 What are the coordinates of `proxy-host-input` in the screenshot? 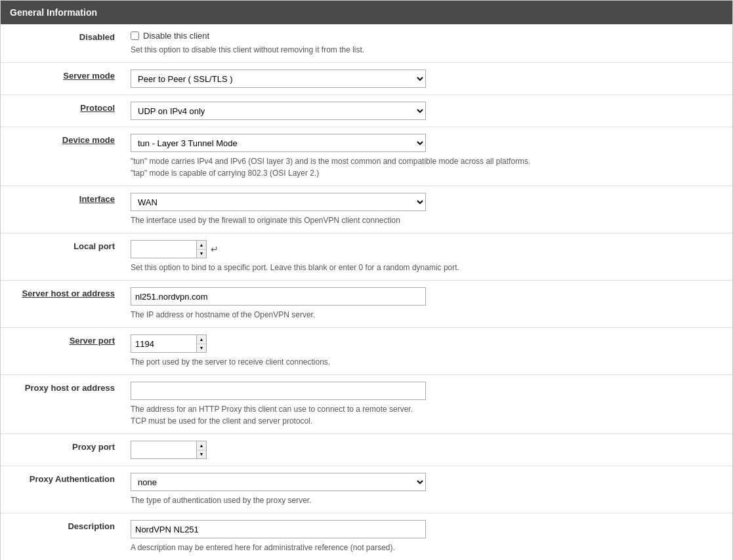 It's located at (278, 391).